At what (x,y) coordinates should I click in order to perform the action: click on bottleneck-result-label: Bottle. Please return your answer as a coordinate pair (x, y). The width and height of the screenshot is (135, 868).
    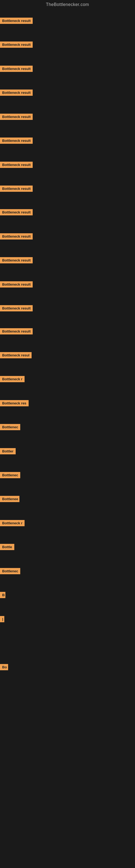
    Looking at the image, I should click on (7, 547).